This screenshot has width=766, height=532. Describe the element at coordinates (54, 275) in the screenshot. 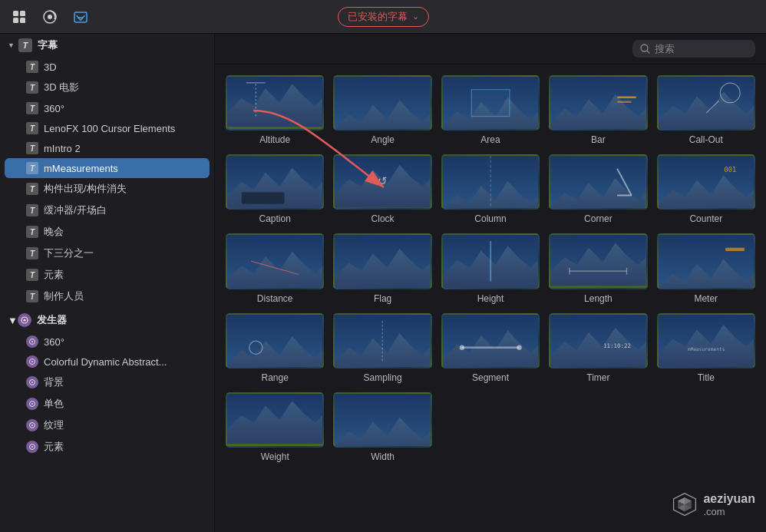

I see `item-label-elements: 元素` at that location.